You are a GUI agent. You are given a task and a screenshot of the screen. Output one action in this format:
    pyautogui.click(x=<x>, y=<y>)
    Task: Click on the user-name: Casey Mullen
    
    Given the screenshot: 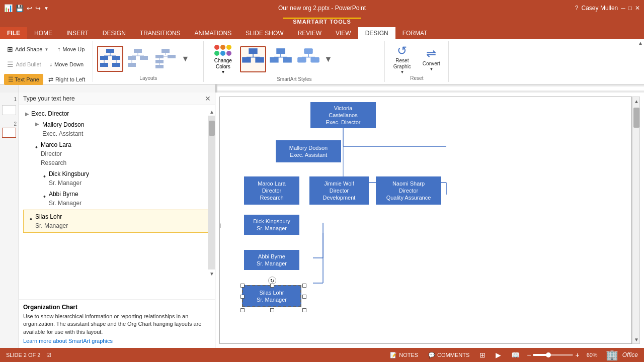 What is the action you would take?
    pyautogui.click(x=600, y=8)
    